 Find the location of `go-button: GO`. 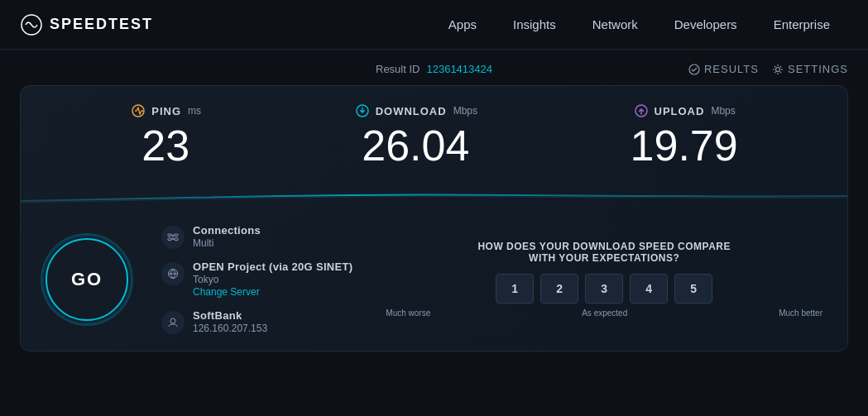

go-button: GO is located at coordinates (87, 280).